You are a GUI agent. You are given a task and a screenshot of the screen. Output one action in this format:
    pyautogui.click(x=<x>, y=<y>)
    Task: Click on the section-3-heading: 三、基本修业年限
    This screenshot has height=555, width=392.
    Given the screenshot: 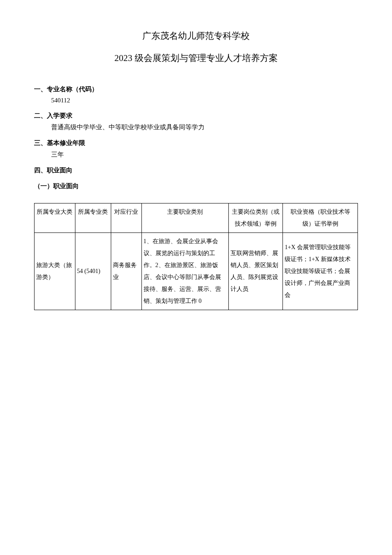 What is the action you would take?
    pyautogui.click(x=196, y=143)
    